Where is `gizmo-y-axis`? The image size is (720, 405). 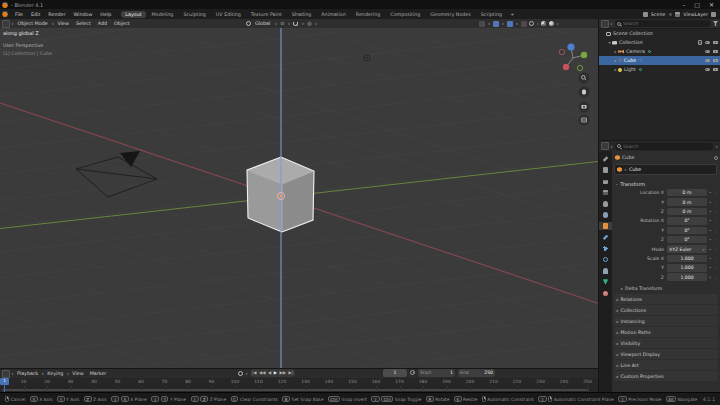 gizmo-y-axis is located at coordinates (584, 55).